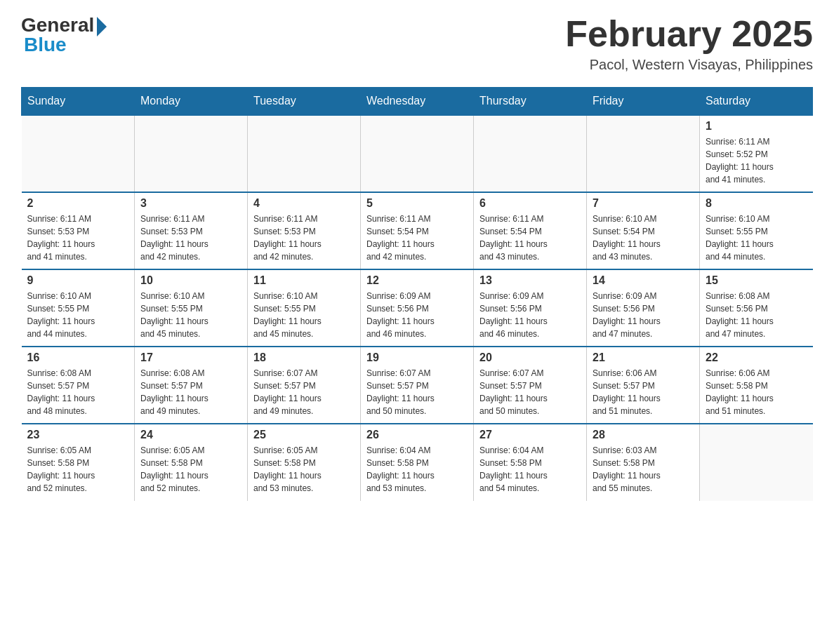 This screenshot has height=644, width=834. What do you see at coordinates (643, 462) in the screenshot?
I see `calendar-cell: 28Sunrise: 6:03 AM Sunset: 5:58 PM Dayli…` at bounding box center [643, 462].